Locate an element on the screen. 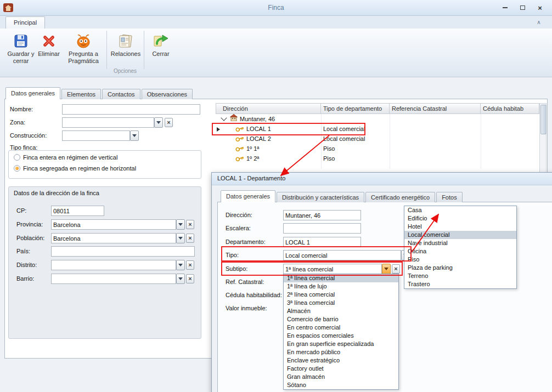 The height and width of the screenshot is (392, 552). ribbon-tab-principal: Principal is located at coordinates (25, 22).